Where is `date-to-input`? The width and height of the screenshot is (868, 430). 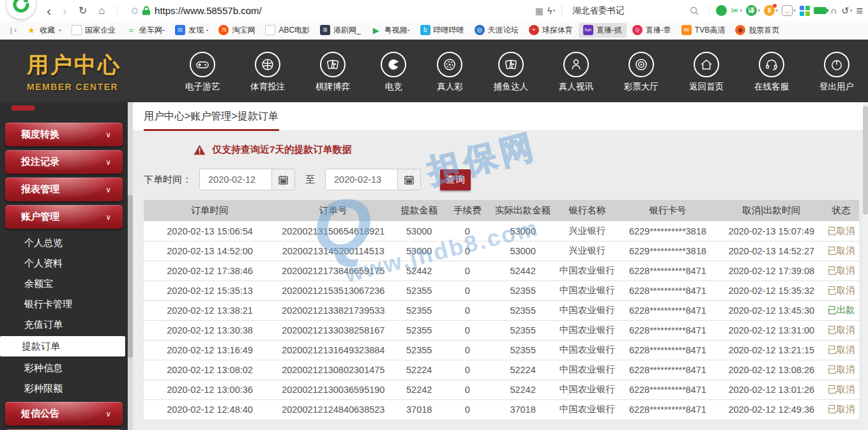
date-to-input is located at coordinates (362, 180).